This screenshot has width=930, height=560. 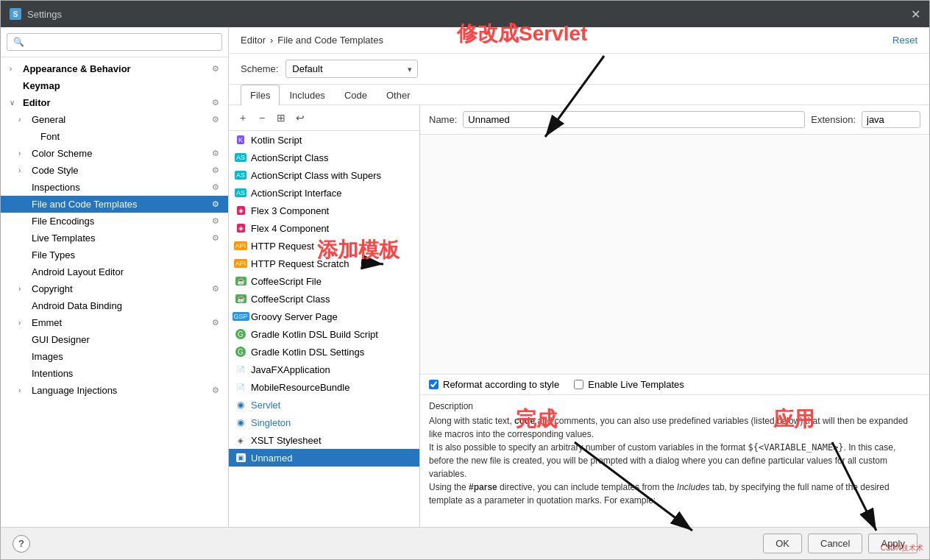 I want to click on expand-icon-codestyle: ›, so click(x=23, y=171).